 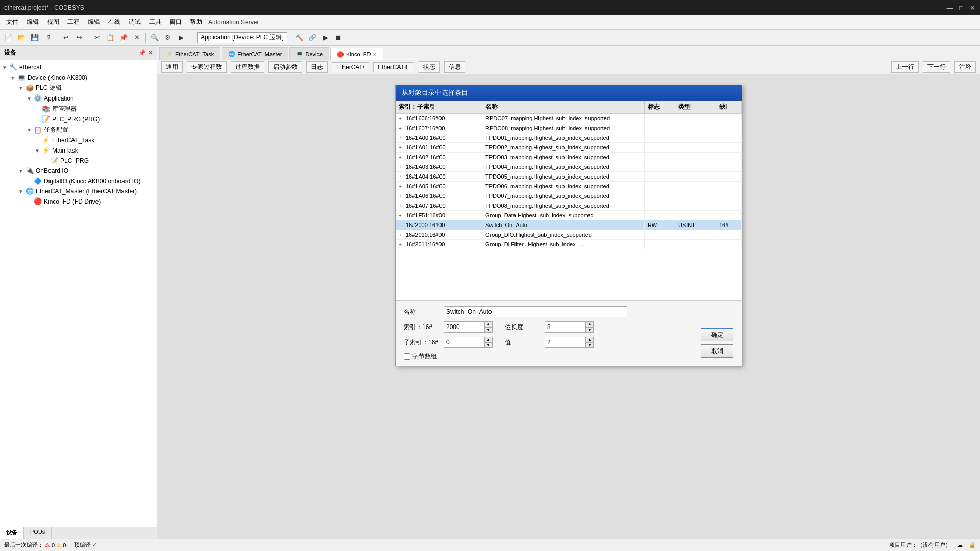 I want to click on menu-project: 工程, so click(x=74, y=22).